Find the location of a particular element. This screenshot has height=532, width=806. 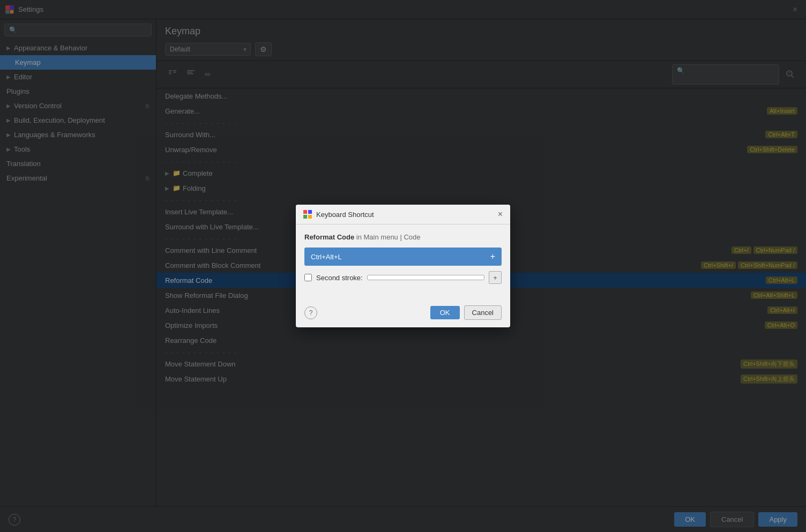

second-stroke-checkbox is located at coordinates (308, 278).